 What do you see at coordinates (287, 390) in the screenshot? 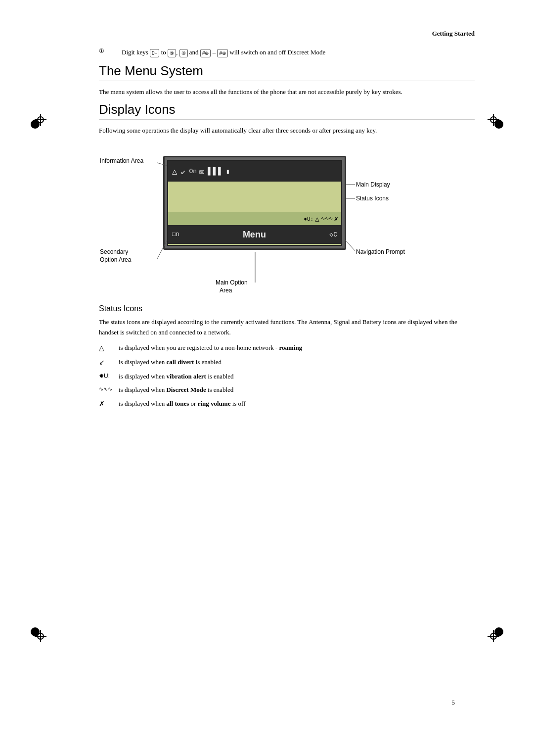
I see `icon-entry-discreet: ∿∿∿ is displayed when Discreet Mode is e…` at bounding box center [287, 390].